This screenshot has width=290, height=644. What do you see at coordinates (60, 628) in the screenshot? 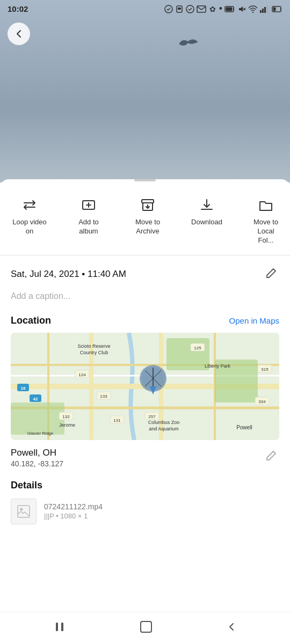
I see `pause-button` at bounding box center [60, 628].